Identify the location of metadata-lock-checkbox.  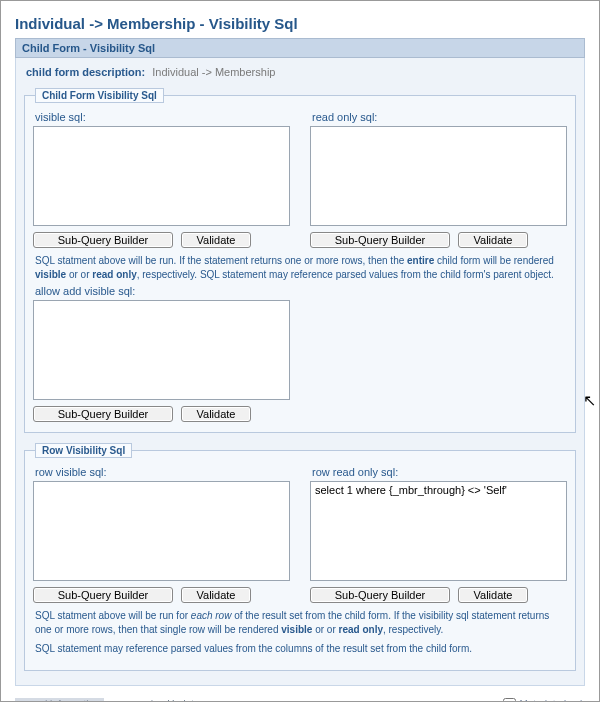
(510, 700).